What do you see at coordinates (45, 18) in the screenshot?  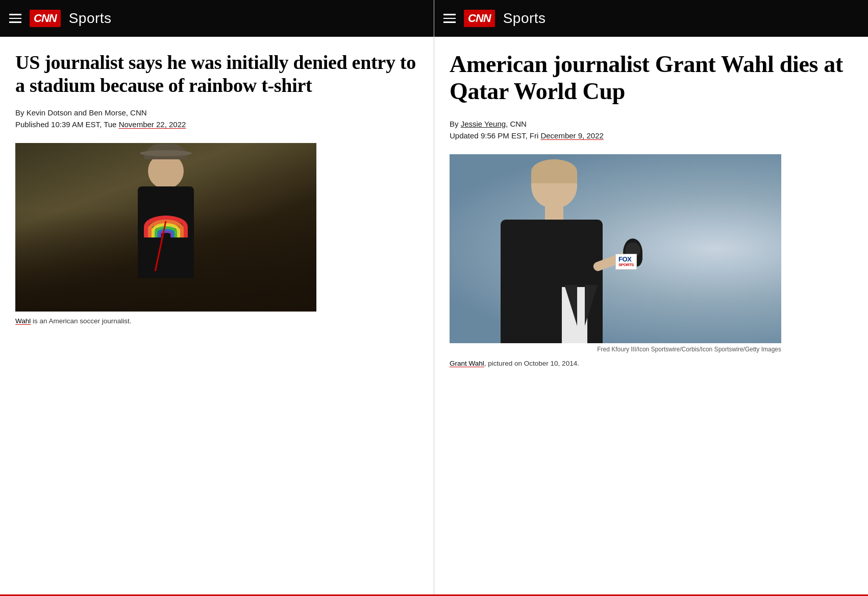 I see `cnn-logo-left: CNN` at bounding box center [45, 18].